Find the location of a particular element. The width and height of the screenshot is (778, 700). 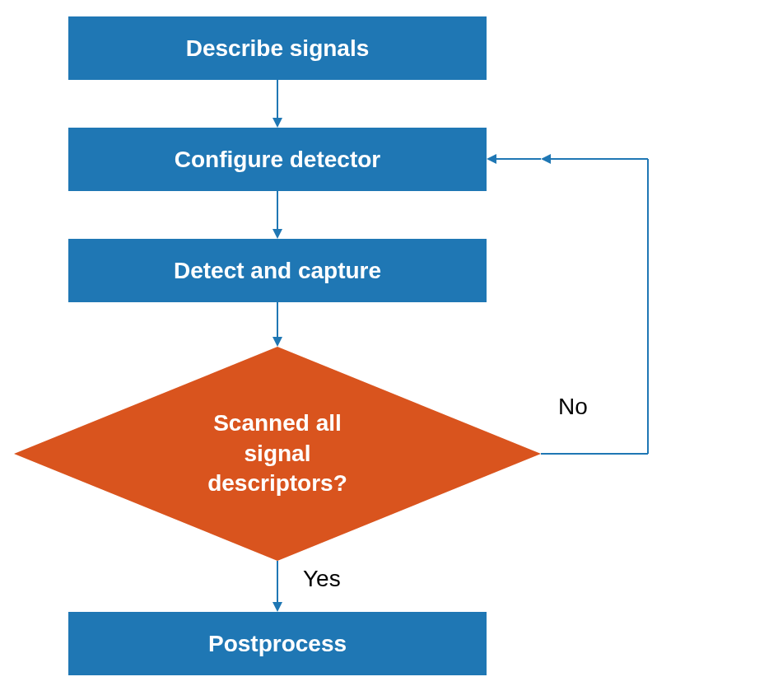

arrow-configure-to-detect is located at coordinates (277, 215).